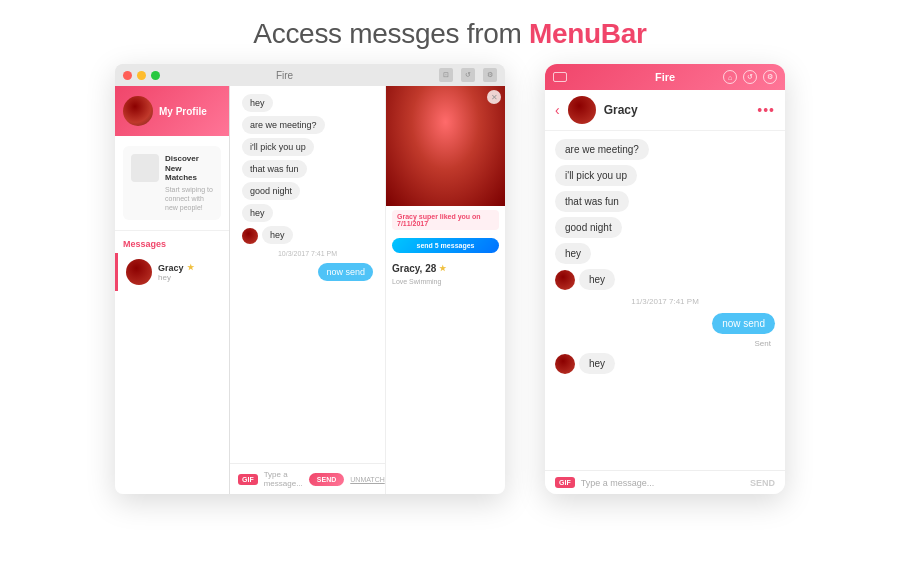 The image size is (900, 563). Describe the element at coordinates (190, 268) in the screenshot. I see `contact-name: Gracy ★` at that location.